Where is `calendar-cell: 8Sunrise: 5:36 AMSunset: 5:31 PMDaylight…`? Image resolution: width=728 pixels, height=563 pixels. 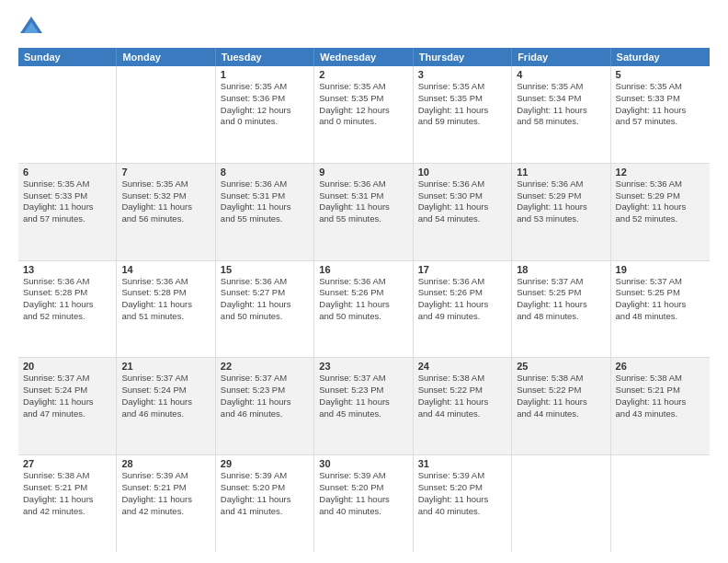
calendar-cell: 8Sunrise: 5:36 AMSunset: 5:31 PMDaylight… is located at coordinates (265, 212).